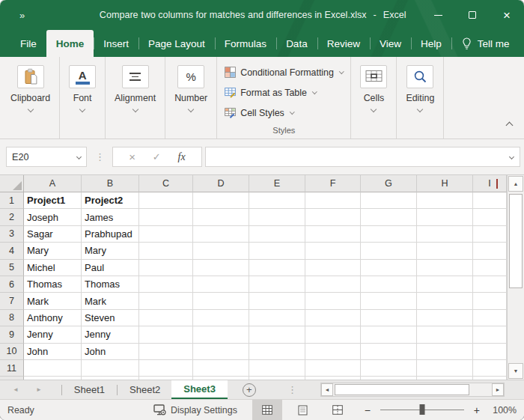  What do you see at coordinates (344, 43) in the screenshot?
I see `tab-review: Review` at bounding box center [344, 43].